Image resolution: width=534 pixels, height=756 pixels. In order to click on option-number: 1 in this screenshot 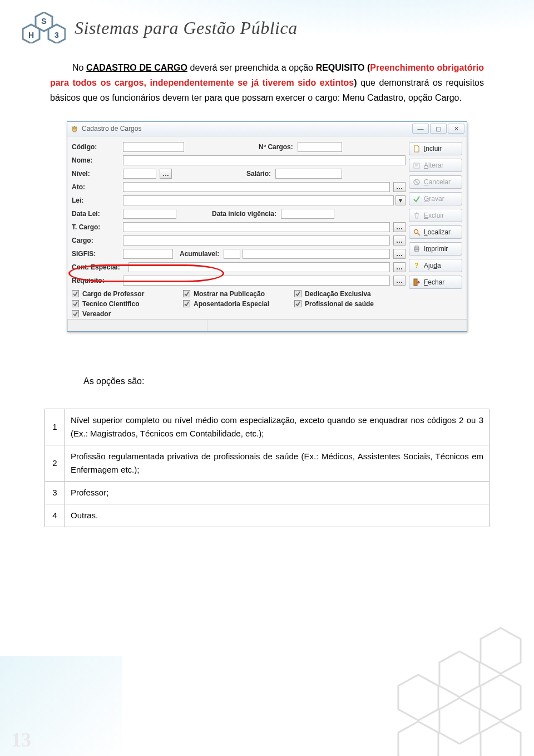, I will do `click(55, 426)`.